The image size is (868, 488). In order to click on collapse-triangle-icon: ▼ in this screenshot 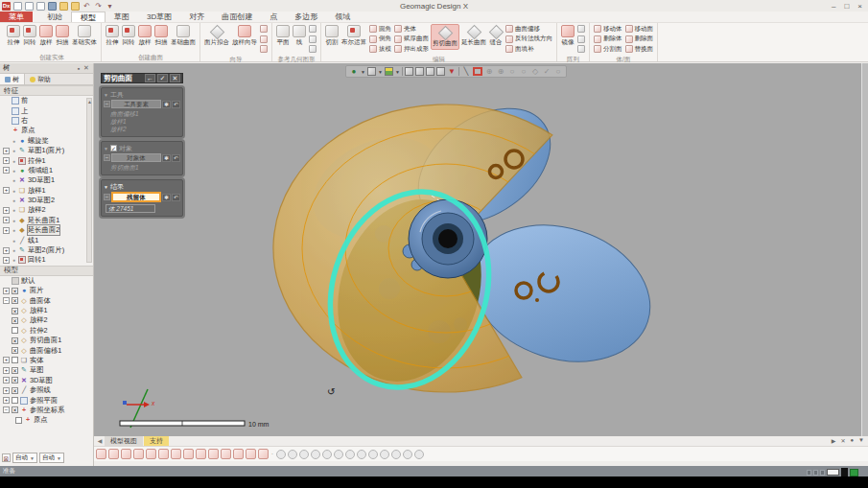, I will do `click(106, 149)`.